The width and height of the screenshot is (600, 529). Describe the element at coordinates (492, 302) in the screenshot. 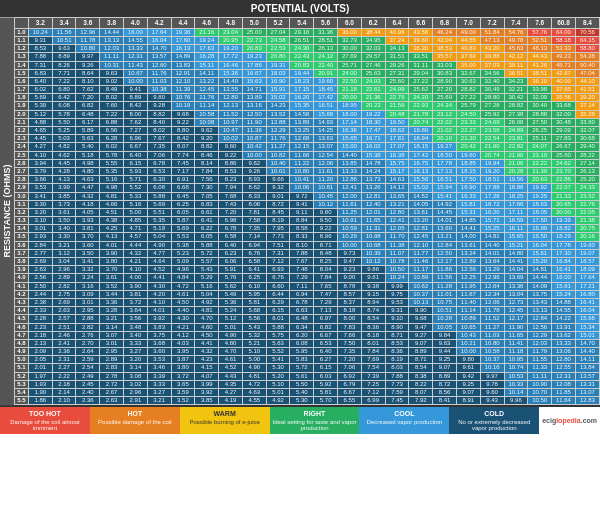

I see `table-cell: 12.06` at that location.